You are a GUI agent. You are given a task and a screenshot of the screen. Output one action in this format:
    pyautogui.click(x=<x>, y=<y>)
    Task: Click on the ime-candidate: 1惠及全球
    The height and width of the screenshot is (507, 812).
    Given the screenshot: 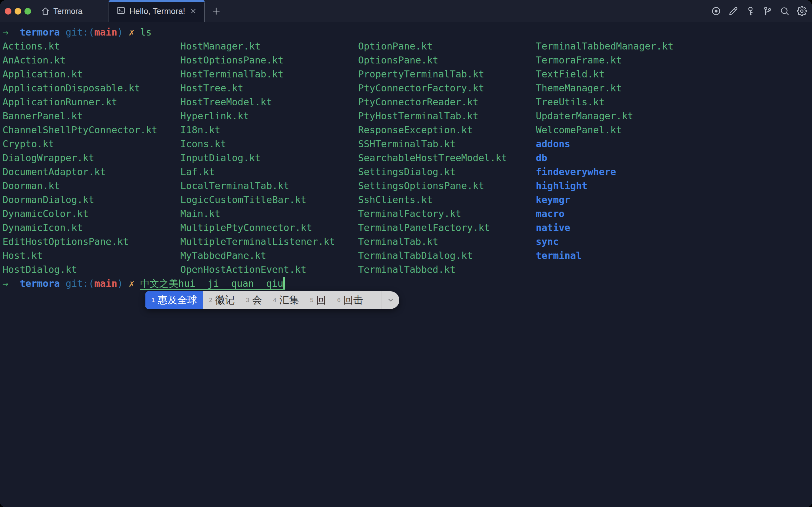 What is the action you would take?
    pyautogui.click(x=174, y=300)
    